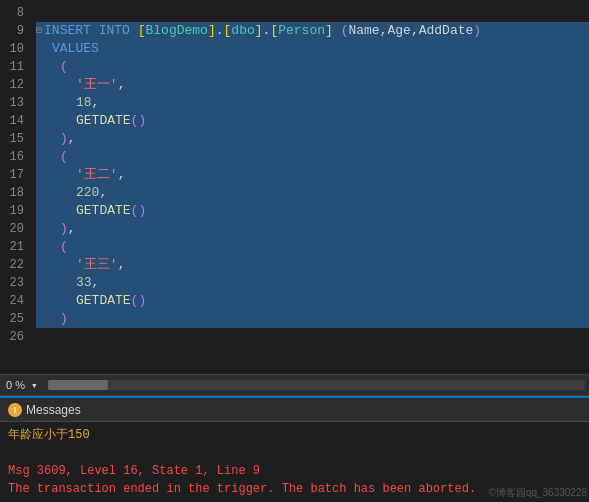 The image size is (589, 502). Describe the element at coordinates (312, 193) in the screenshot. I see `code-line-18: 220,` at that location.